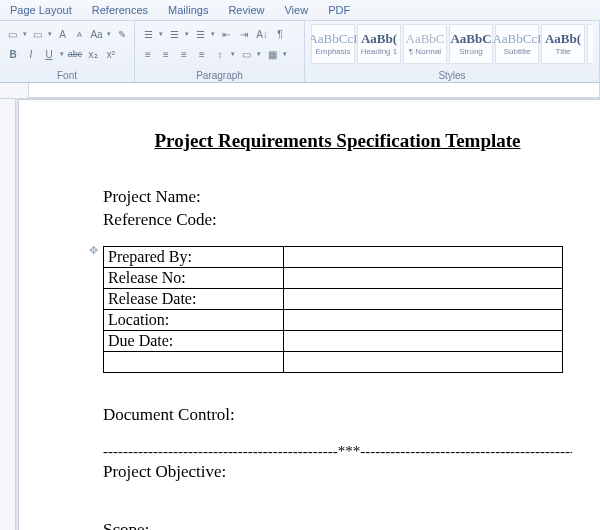 This screenshot has height=530, width=600. Describe the element at coordinates (49, 54) in the screenshot. I see `underline-button: U` at that location.